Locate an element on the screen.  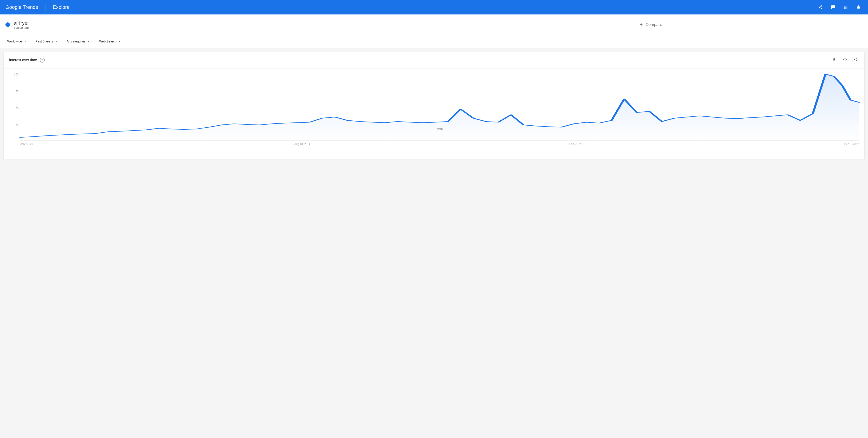
compare-plus: + is located at coordinates (642, 25).